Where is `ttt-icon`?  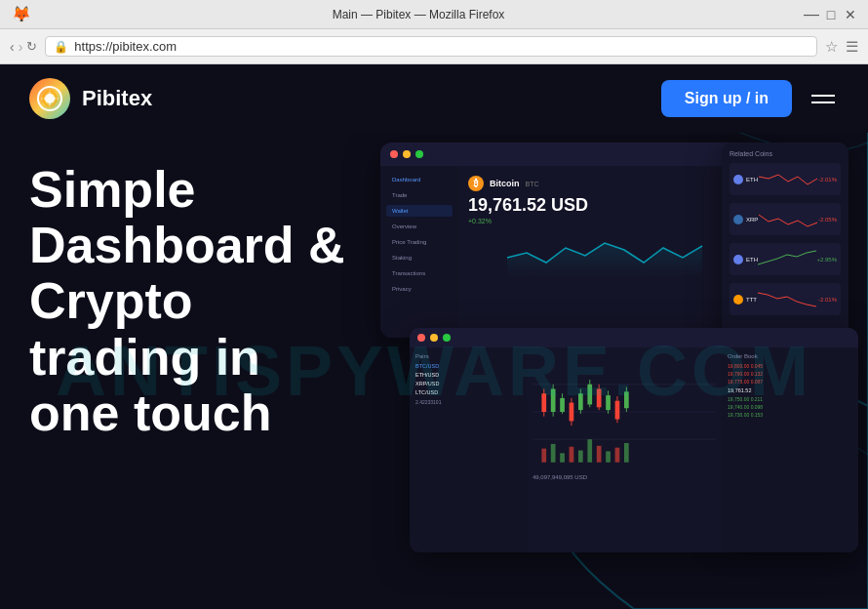
ttt-icon is located at coordinates (738, 300).